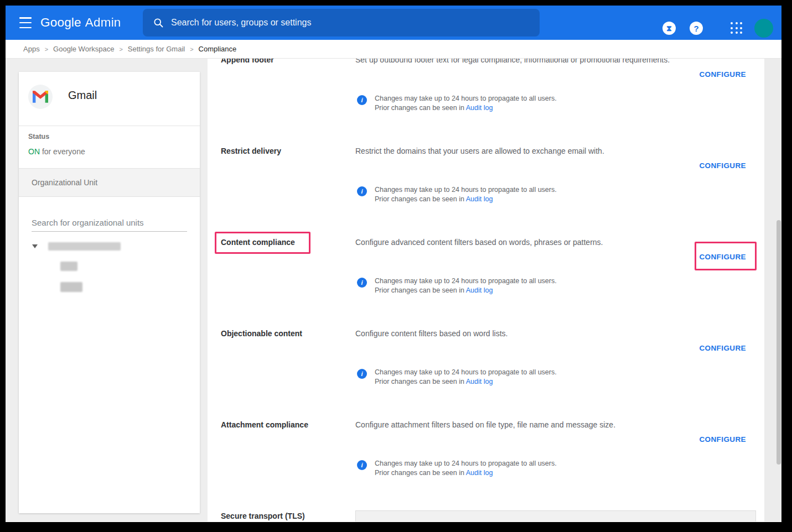  What do you see at coordinates (156, 49) in the screenshot?
I see `breadcrumb-settings-for-gmail: Settings for Gmail` at bounding box center [156, 49].